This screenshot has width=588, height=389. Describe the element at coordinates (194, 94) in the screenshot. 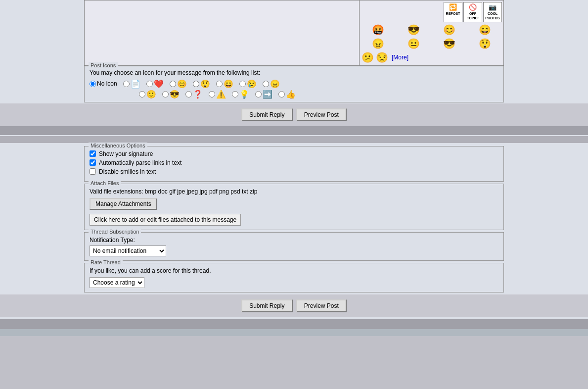

I see `icon-choice-10: ❓` at that location.